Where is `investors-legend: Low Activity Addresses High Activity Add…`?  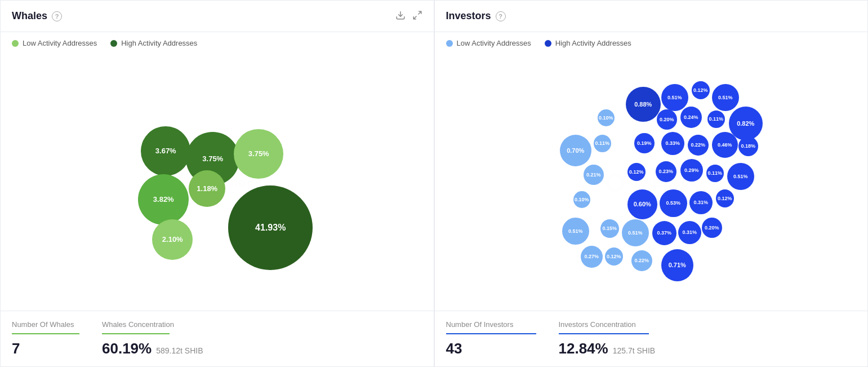 investors-legend: Low Activity Addresses High Activity Add… is located at coordinates (651, 43).